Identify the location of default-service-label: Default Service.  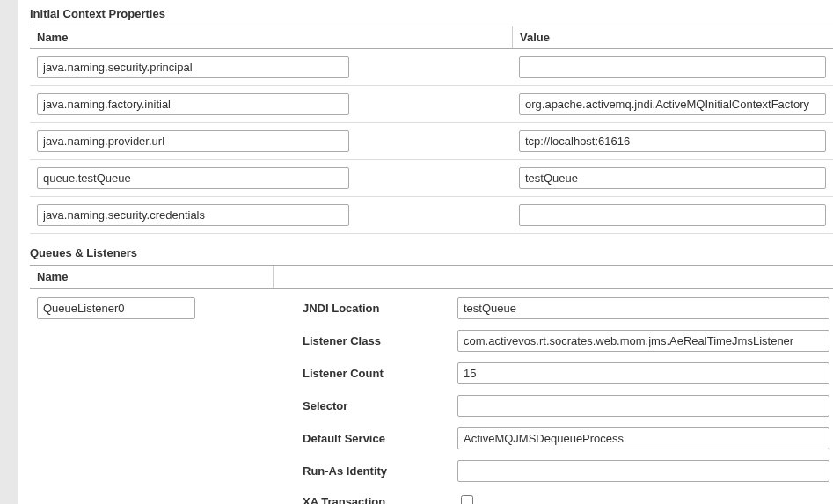
(365, 438).